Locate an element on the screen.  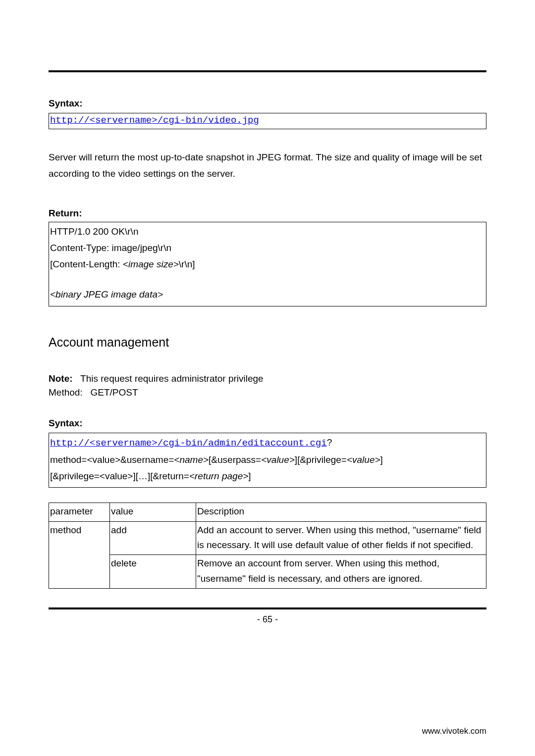
url2-servername: servername is located at coordinates (123, 443).